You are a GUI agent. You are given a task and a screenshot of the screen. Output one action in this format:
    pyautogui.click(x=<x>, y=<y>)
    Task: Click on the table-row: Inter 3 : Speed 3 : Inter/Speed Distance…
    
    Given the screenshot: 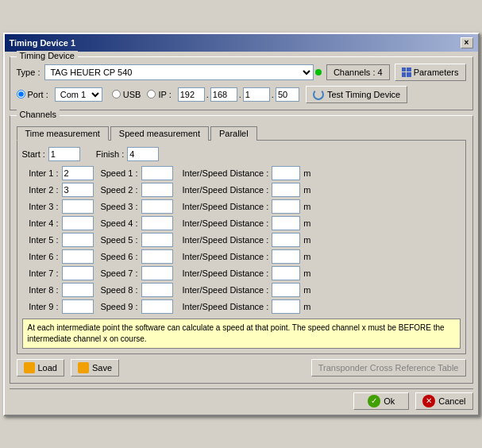 What is the action you would take?
    pyautogui.click(x=241, y=207)
    